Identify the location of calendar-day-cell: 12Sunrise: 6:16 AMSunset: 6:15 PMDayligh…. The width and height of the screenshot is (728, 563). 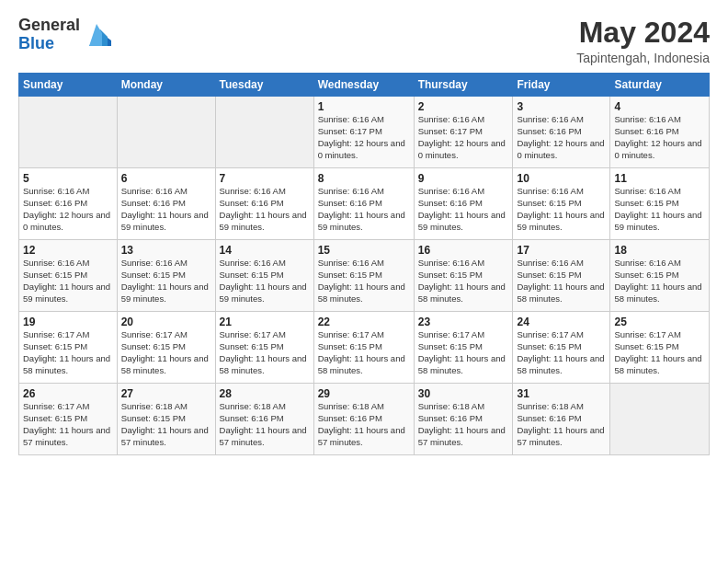
(68, 276).